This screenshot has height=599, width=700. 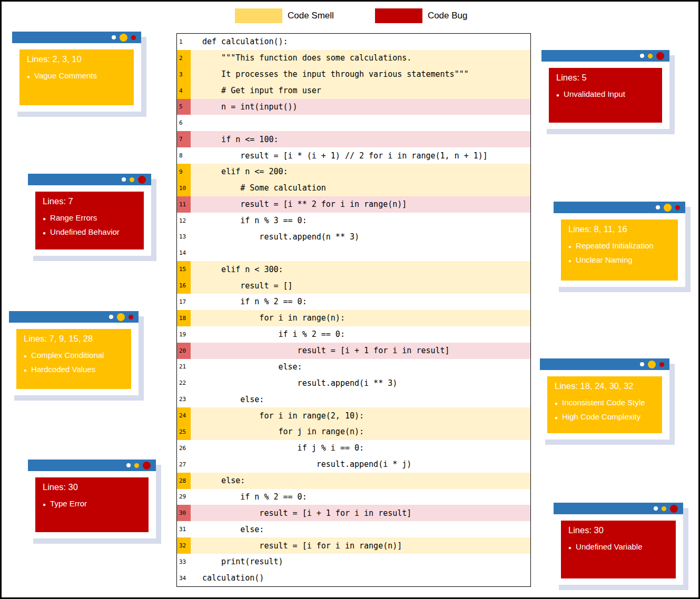 I want to click on code-line: 30 result = [i + 1 for i in result], so click(x=354, y=513).